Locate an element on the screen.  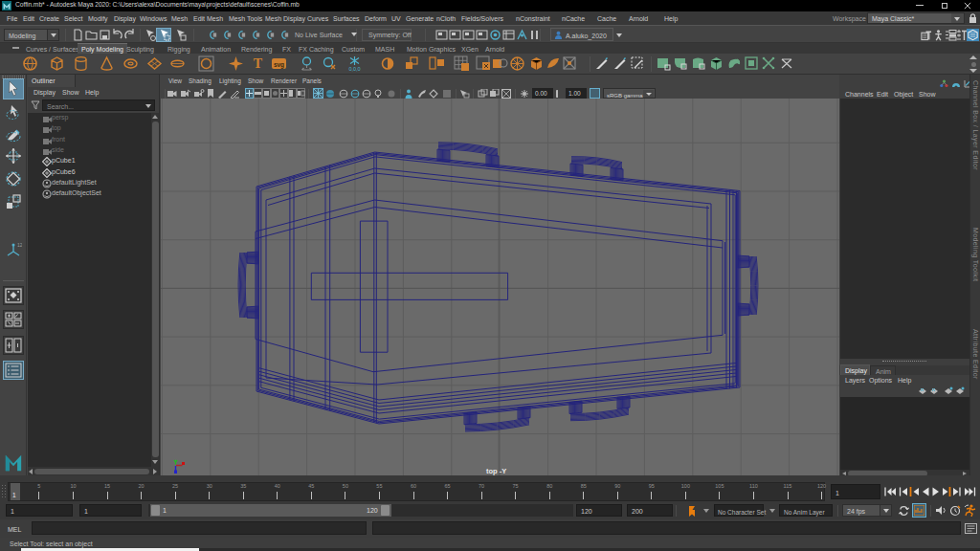
svg-text: T is located at coordinates (258, 63).